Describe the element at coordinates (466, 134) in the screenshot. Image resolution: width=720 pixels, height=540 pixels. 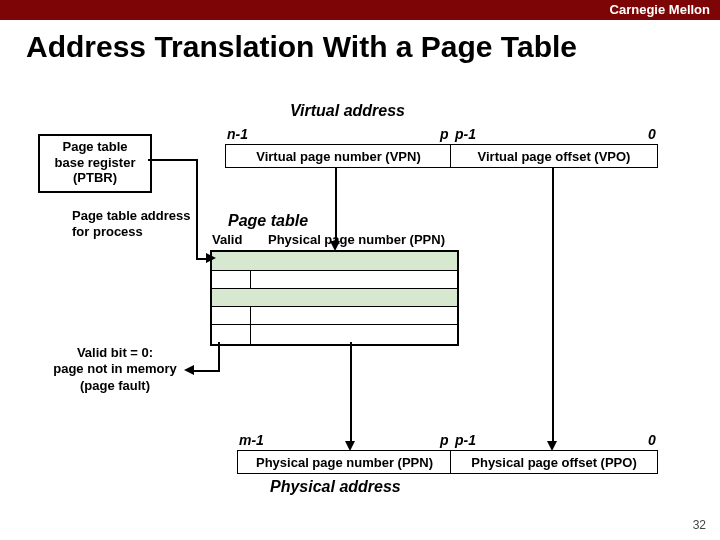
I see `bit-p-1-upper: p-1` at that location.